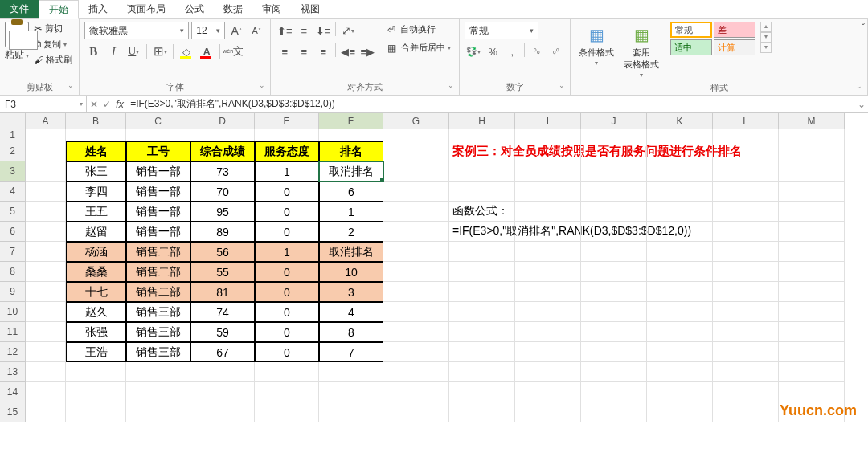 The width and height of the screenshot is (868, 461). Describe the element at coordinates (680, 135) in the screenshot. I see `cell-K1` at that location.